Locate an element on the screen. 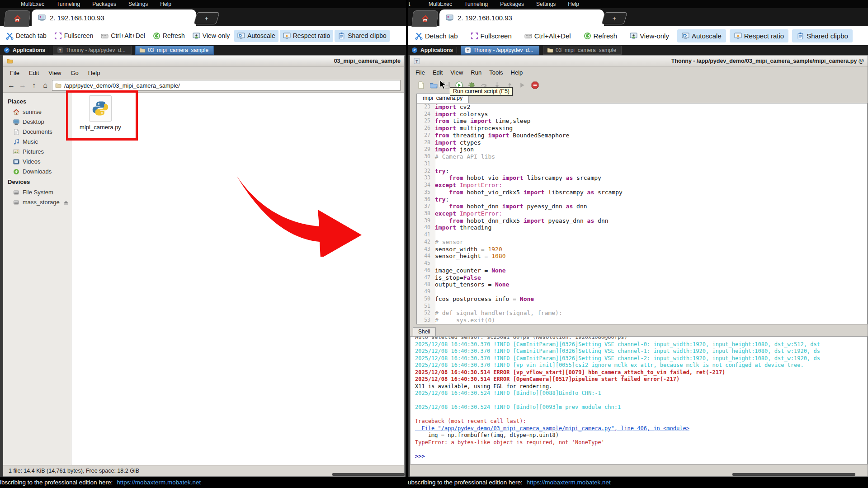  file-manager-title: 03_mipi_camera_sample is located at coordinates (367, 61).